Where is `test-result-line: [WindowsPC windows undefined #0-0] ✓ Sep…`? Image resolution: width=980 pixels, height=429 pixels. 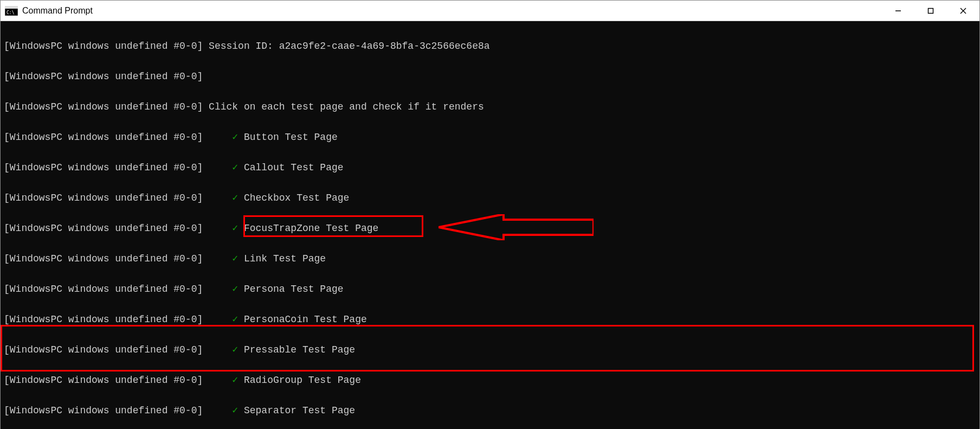
test-result-line: [WindowsPC windows undefined #0-0] ✓ Sep… is located at coordinates (490, 411).